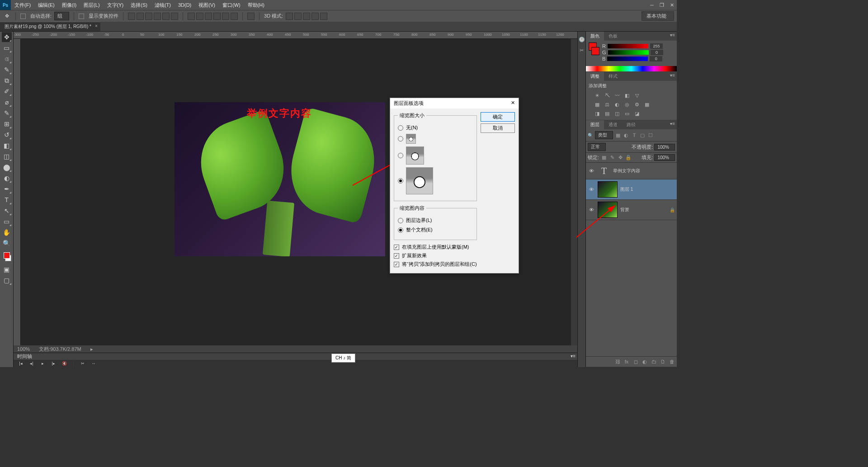 The image size is (868, 467). I want to click on curves-icon: 〰, so click(617, 95).